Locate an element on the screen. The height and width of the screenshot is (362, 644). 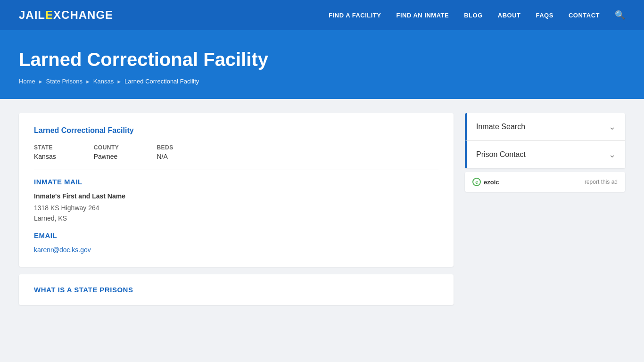
beds-info: BEDS N/A is located at coordinates (165, 152).